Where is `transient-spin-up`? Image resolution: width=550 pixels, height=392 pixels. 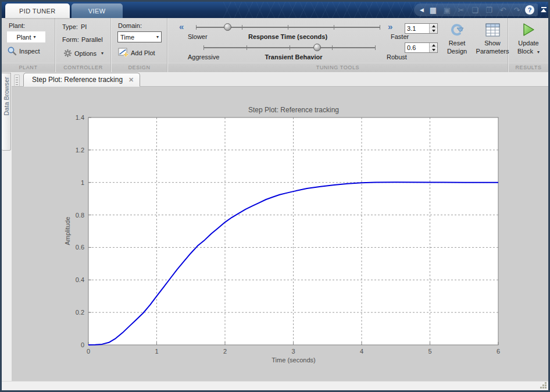
transient-spin-up is located at coordinates (434, 45).